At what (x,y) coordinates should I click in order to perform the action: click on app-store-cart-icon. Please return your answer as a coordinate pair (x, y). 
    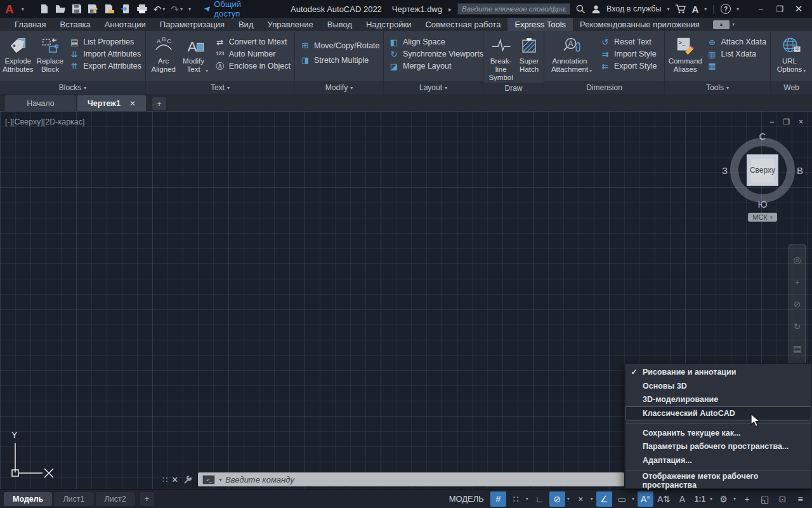
    Looking at the image, I should click on (680, 9).